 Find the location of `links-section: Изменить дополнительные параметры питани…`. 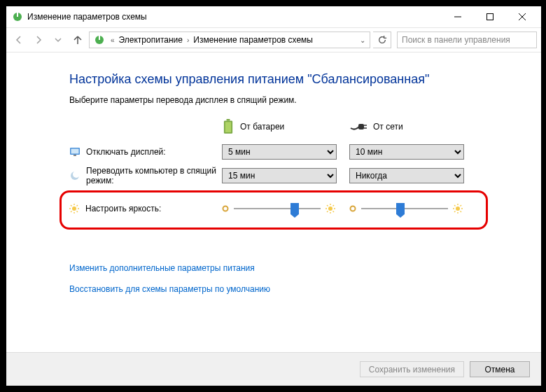

links-section: Изменить дополнительные параметры питани… is located at coordinates (274, 279).